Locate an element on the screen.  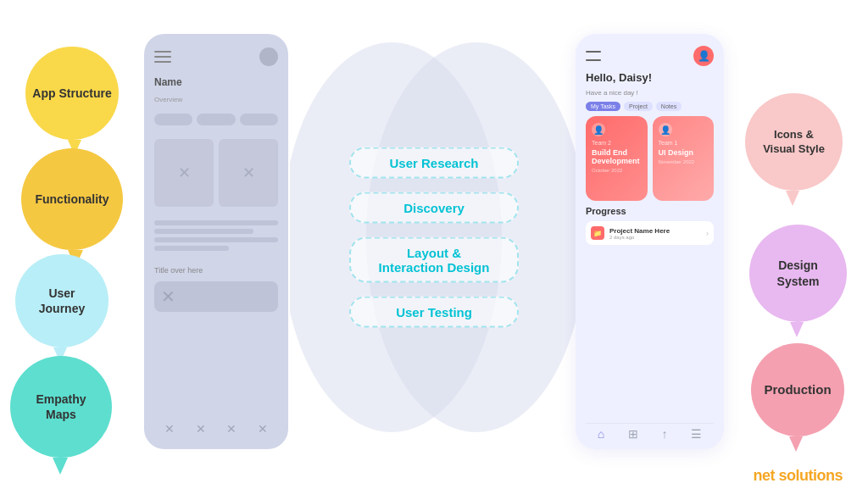
wireframe-title-label: Title over here is located at coordinates (216, 270).